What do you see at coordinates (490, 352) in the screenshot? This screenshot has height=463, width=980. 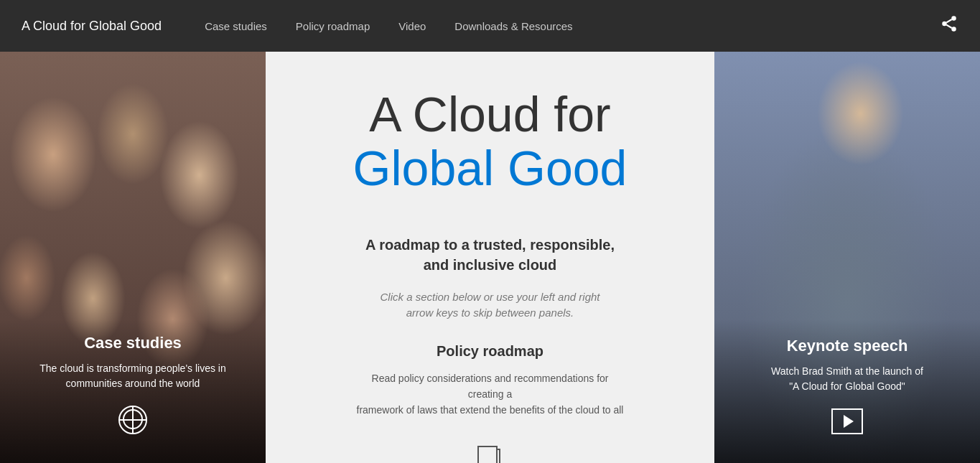 I see `policy-roadmap-title: Policy roadmap` at bounding box center [490, 352].